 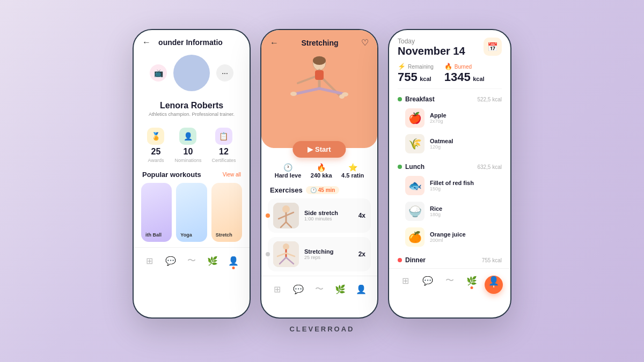 What do you see at coordinates (362, 216) in the screenshot?
I see `exercise-reps-1: 4x` at bounding box center [362, 216].